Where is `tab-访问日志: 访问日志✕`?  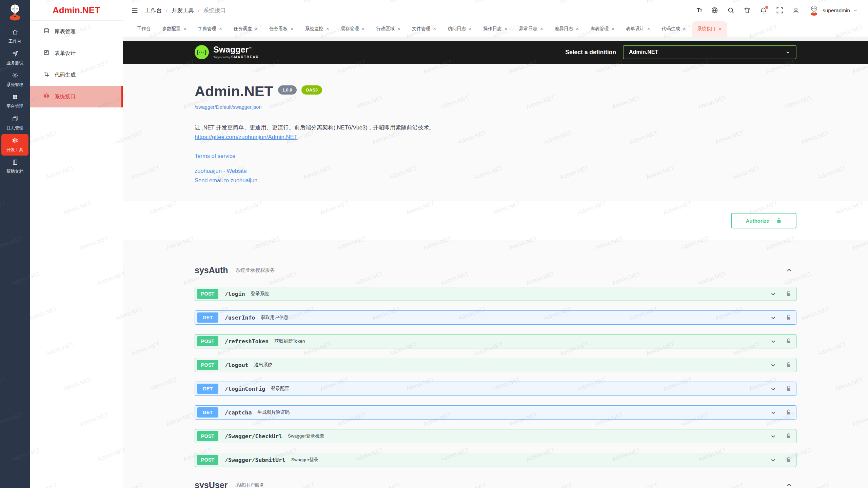 tab-访问日志: 访问日志✕ is located at coordinates (460, 29).